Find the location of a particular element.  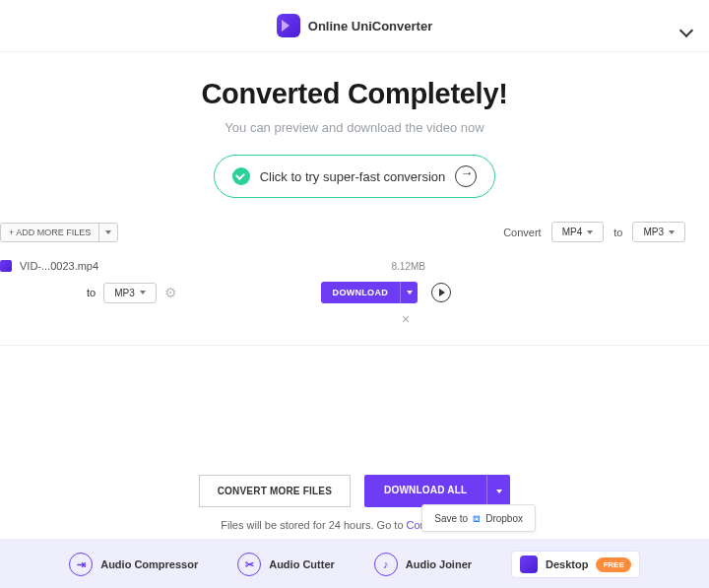

tool-label: Audio Cutter is located at coordinates (301, 564).